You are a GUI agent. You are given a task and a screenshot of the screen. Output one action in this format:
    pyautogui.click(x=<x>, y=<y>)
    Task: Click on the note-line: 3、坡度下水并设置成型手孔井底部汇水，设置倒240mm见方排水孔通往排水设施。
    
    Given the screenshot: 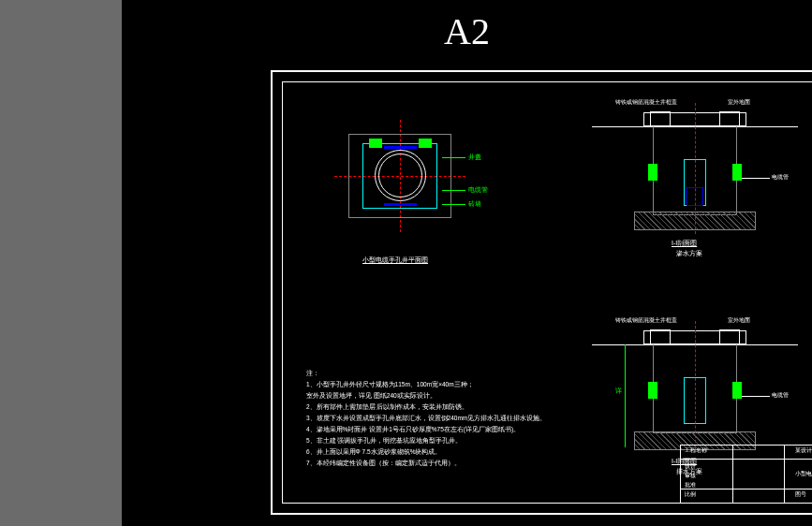 What is the action you would take?
    pyautogui.click(x=437, y=418)
    